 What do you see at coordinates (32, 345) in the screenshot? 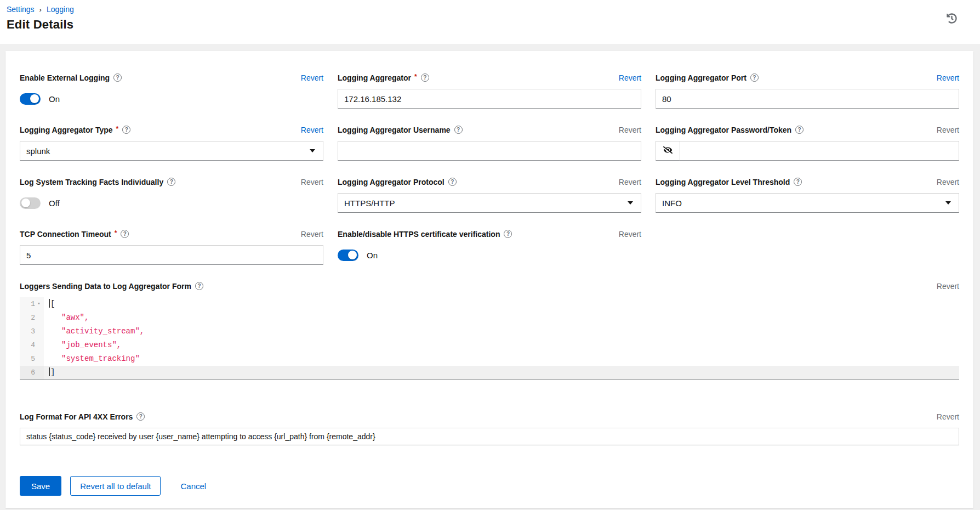
I see `line-number-gutter: 4` at bounding box center [32, 345].